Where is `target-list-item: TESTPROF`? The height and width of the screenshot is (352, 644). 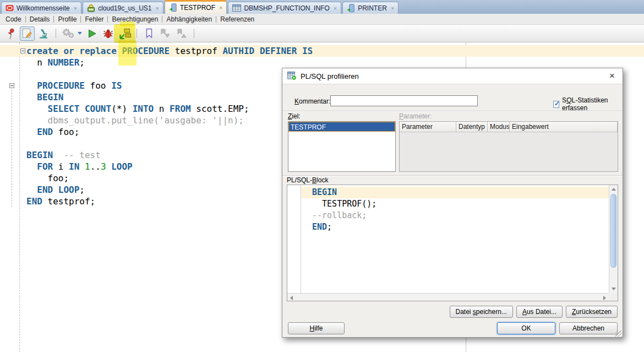 target-list-item: TESTPROF is located at coordinates (342, 127).